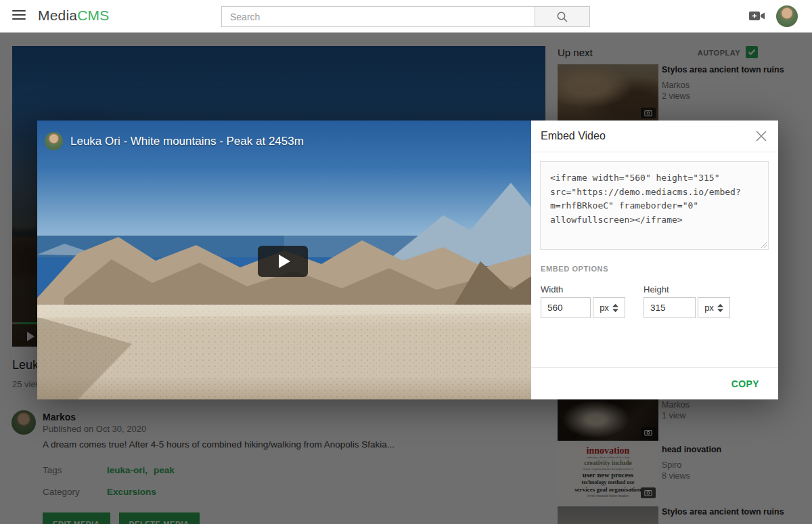 Image resolution: width=812 pixels, height=524 pixels. What do you see at coordinates (283, 261) in the screenshot?
I see `play-button` at bounding box center [283, 261].